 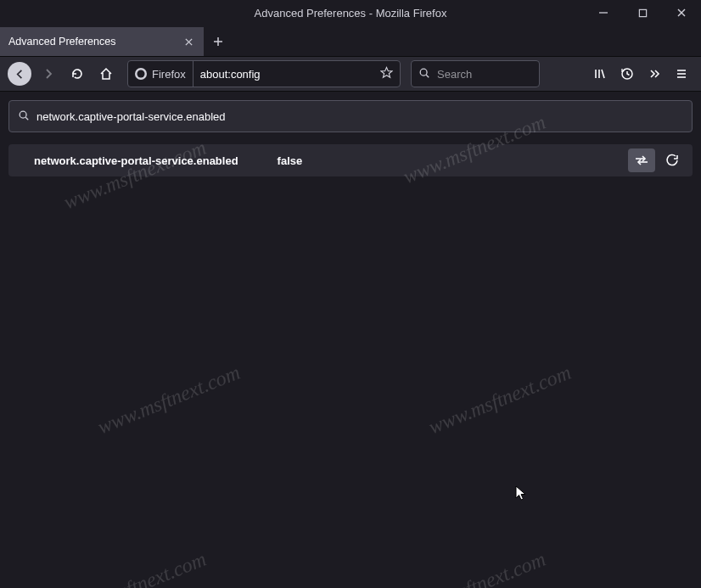 What do you see at coordinates (136, 161) in the screenshot?
I see `pref-name: network.captive-portal-service.enabled` at bounding box center [136, 161].